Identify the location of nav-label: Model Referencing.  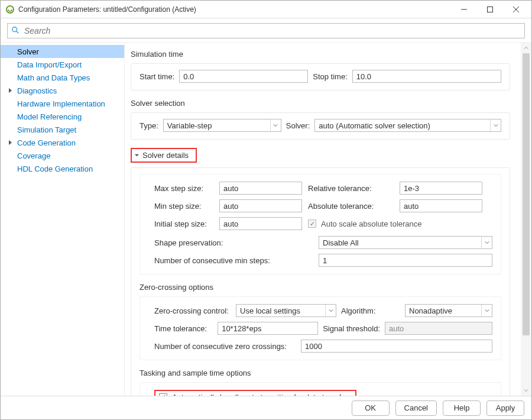
(50, 117).